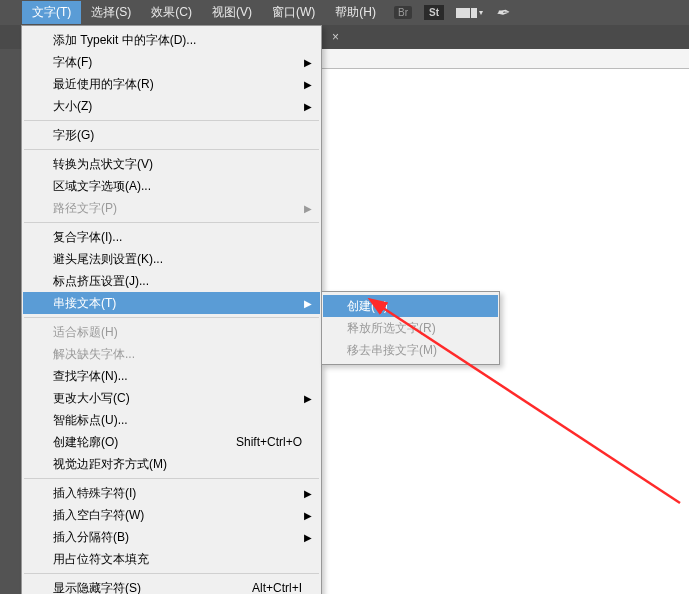 The image size is (689, 594). What do you see at coordinates (11, 322) in the screenshot?
I see `left-panel` at bounding box center [11, 322].